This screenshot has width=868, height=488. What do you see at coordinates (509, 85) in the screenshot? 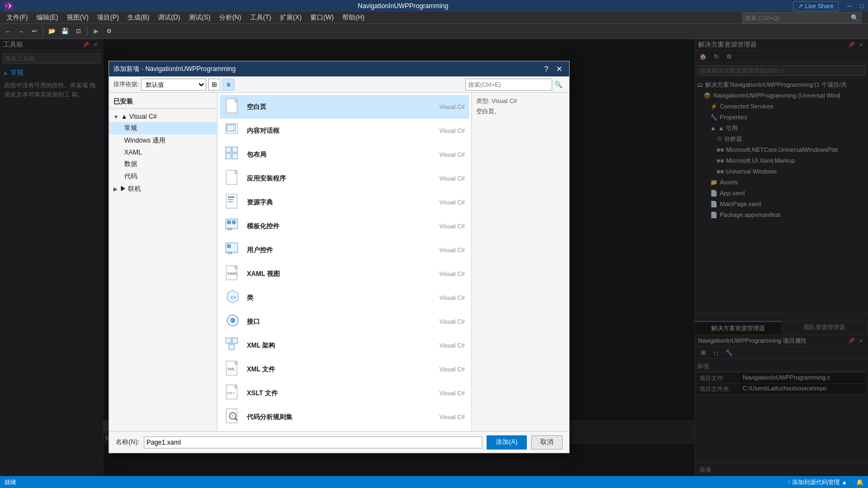
I see `dialog-search-input` at bounding box center [509, 85].